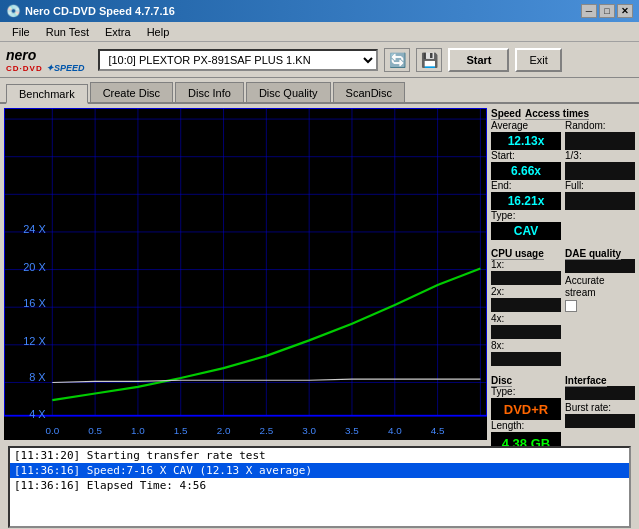 This screenshot has height=529, width=639. Describe the element at coordinates (563, 414) in the screenshot. I see `disc-interface-row: Disc Type: DVD+R Length: 4.38 GB Interfa…` at that location.